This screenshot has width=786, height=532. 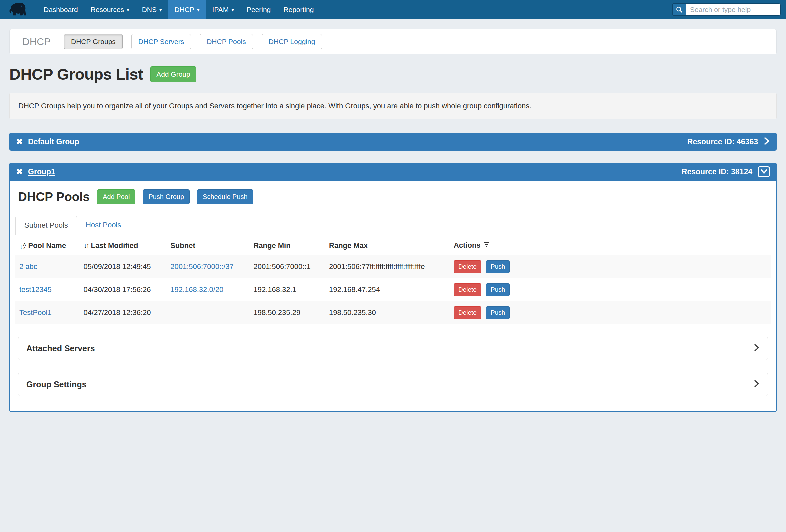 I want to click on table-header-row: ↓AZPool Name ↓↑Last Modified Subnet Rang…, so click(x=393, y=245).